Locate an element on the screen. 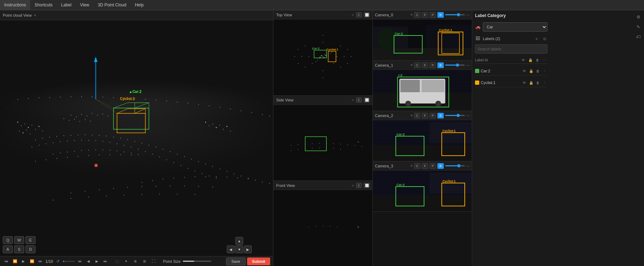 This screenshot has height=266, width=644. cam2-c-btn: C is located at coordinates (417, 116).